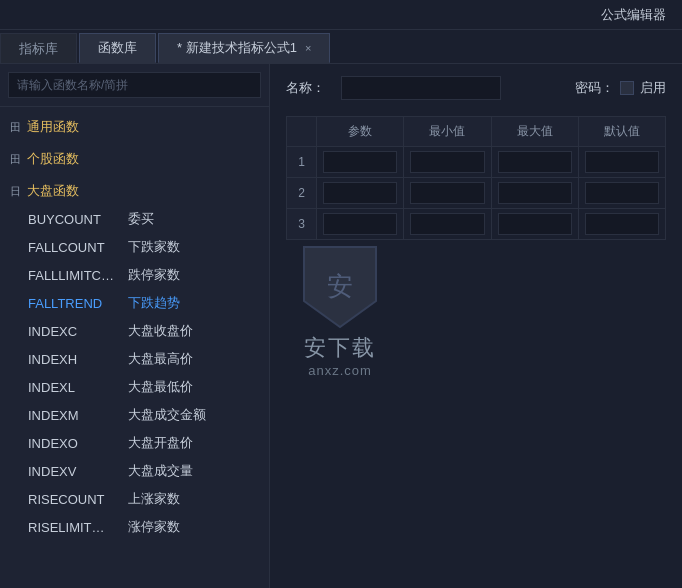 The height and width of the screenshot is (588, 682). What do you see at coordinates (134, 127) in the screenshot?
I see `group-common-header: 田 通用函数` at bounding box center [134, 127].